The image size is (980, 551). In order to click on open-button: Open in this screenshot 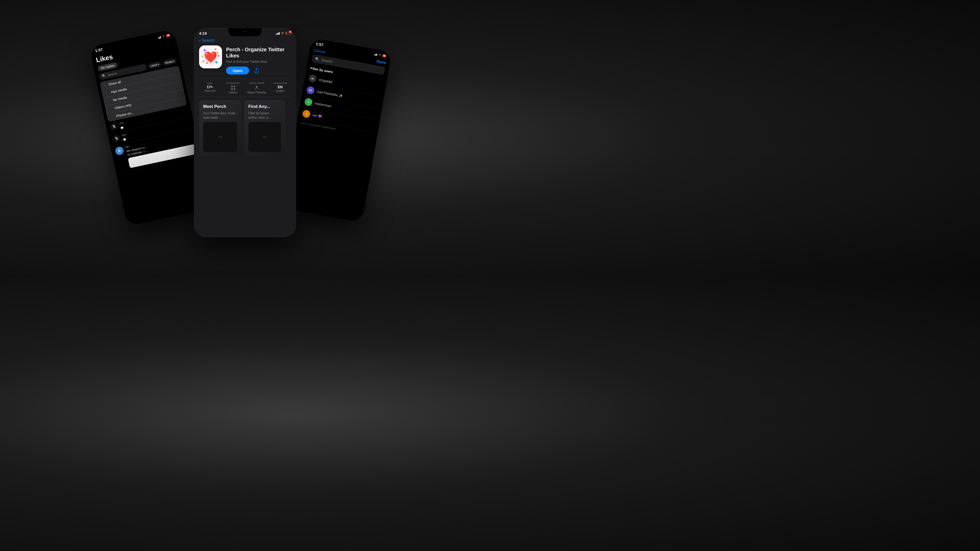, I will do `click(237, 71)`.